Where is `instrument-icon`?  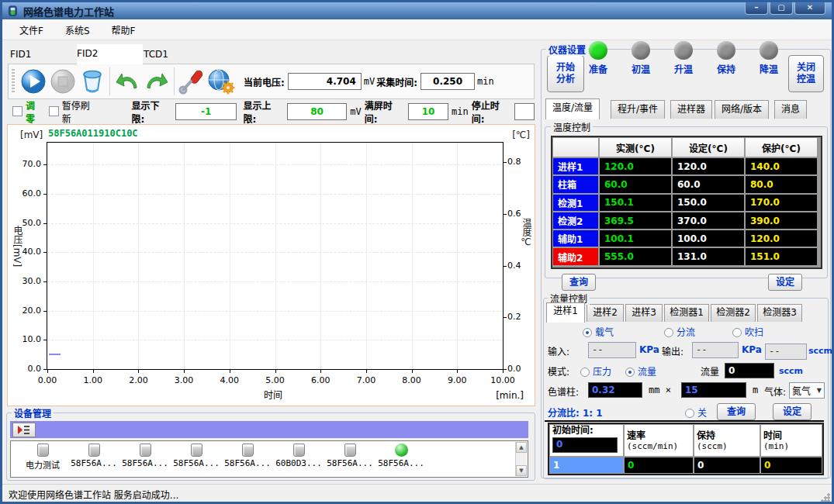
instrument-icon is located at coordinates (95, 450).